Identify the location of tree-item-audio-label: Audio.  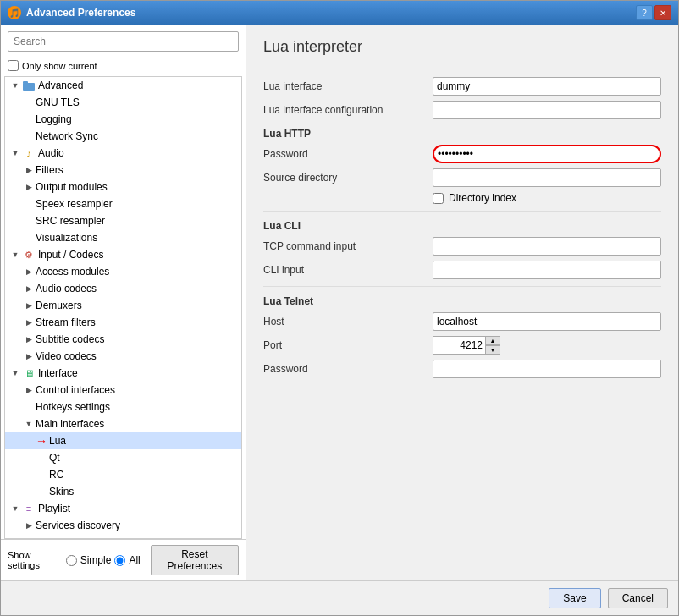
(51, 153).